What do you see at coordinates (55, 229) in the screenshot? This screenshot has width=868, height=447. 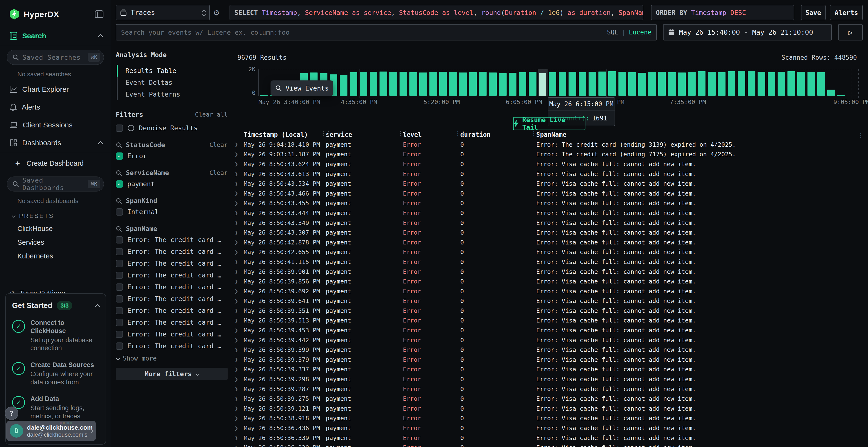 I see `preset-item: ClickHouse` at bounding box center [55, 229].